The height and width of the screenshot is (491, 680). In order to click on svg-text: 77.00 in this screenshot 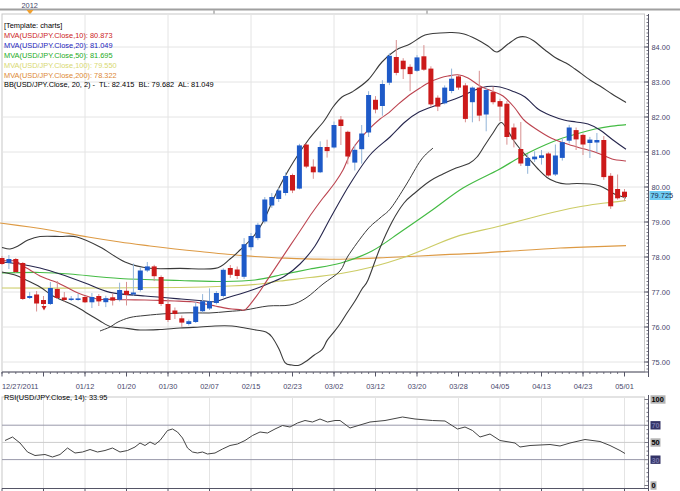, I will do `click(662, 292)`.